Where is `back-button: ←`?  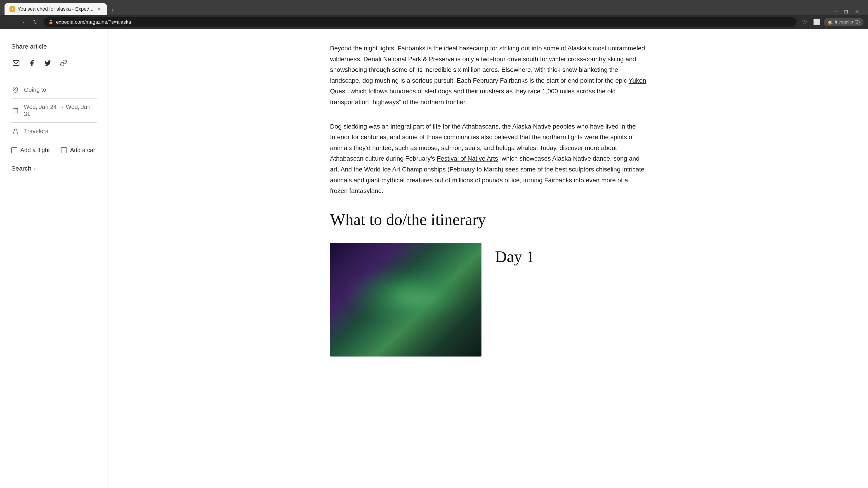
back-button: ← is located at coordinates (9, 22).